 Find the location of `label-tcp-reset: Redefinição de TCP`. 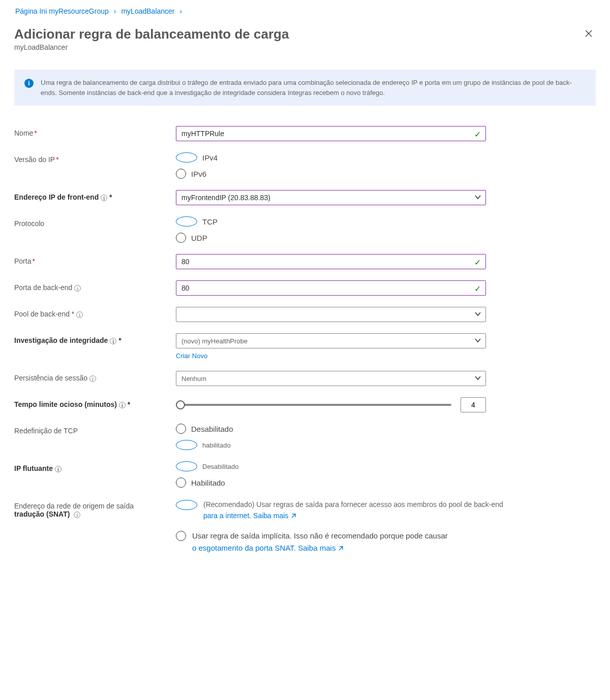

label-tcp-reset: Redefinição de TCP is located at coordinates (95, 429).